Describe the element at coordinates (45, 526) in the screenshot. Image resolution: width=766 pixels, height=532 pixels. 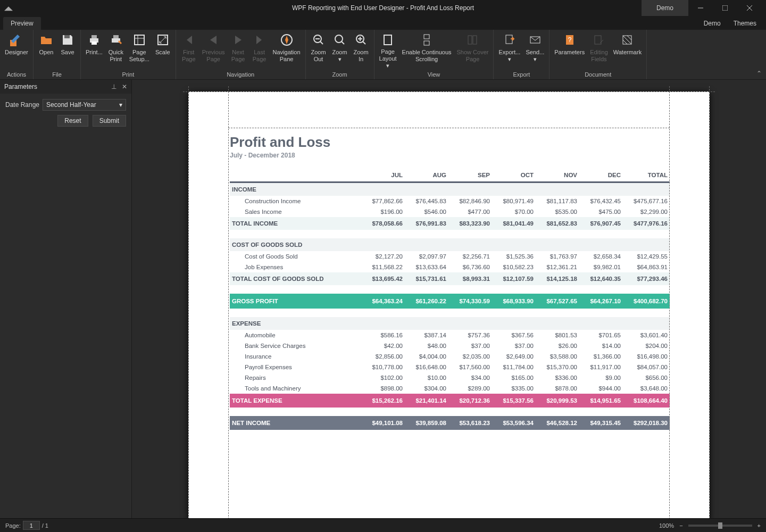
I see `page-total: / 1` at that location.